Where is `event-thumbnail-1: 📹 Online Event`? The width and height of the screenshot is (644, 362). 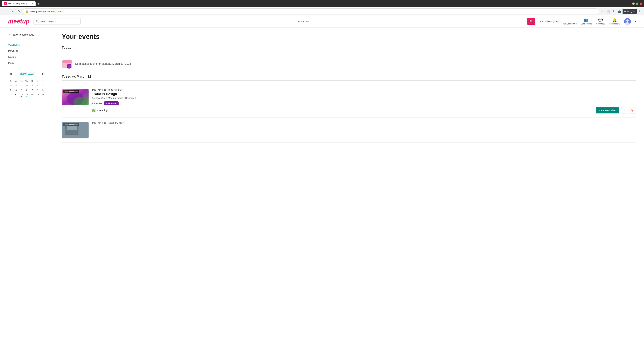
event-thumbnail-1: 📹 Online Event is located at coordinates (75, 97).